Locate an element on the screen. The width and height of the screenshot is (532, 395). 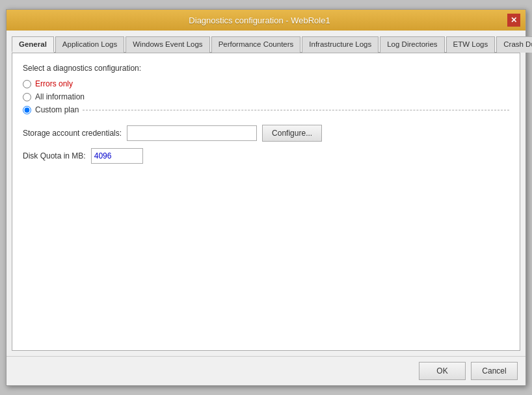
radio-errors-only-label: Errors only is located at coordinates (54, 84).